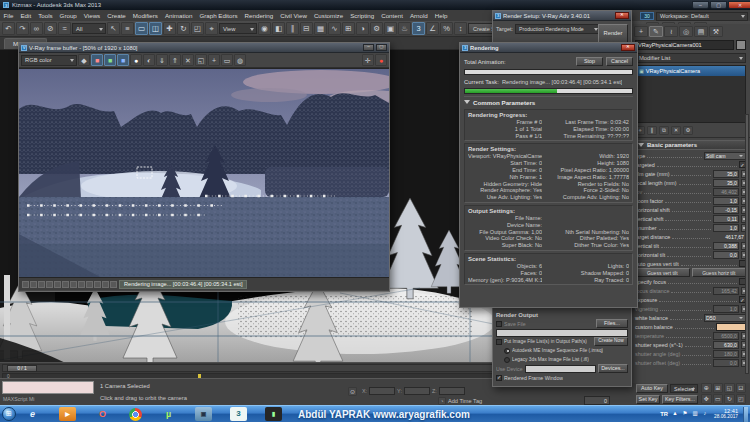 The image size is (750, 422). I want to click on param-temperature: temperature 6500,0, so click(690, 336).